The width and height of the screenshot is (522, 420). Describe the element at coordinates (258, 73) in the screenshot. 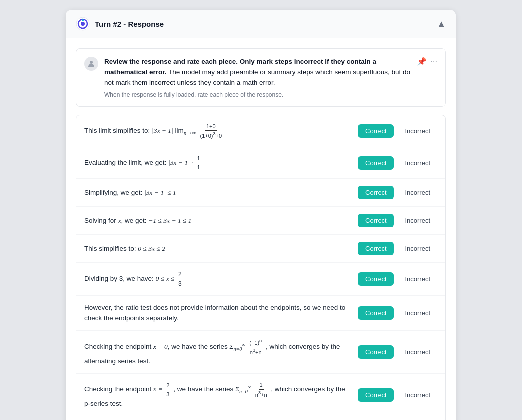

I see `instruction-main: Review the response and rate each piece.…` at that location.